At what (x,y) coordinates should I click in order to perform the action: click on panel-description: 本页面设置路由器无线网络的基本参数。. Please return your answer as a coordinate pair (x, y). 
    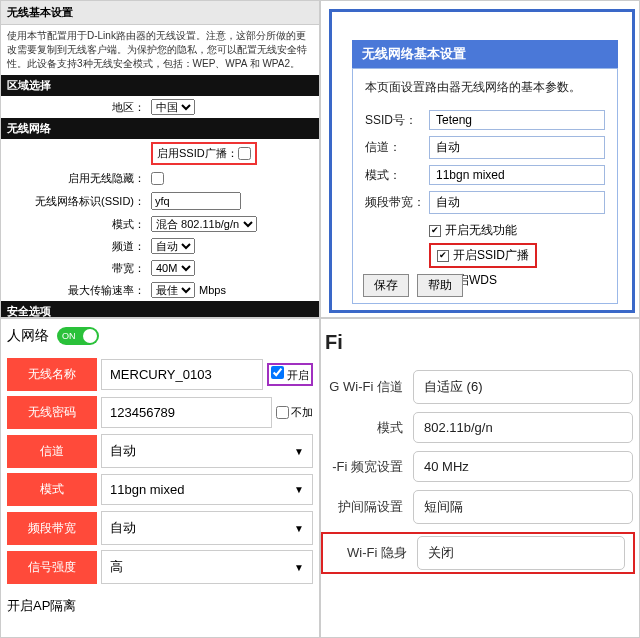
    Looking at the image, I should click on (485, 88).